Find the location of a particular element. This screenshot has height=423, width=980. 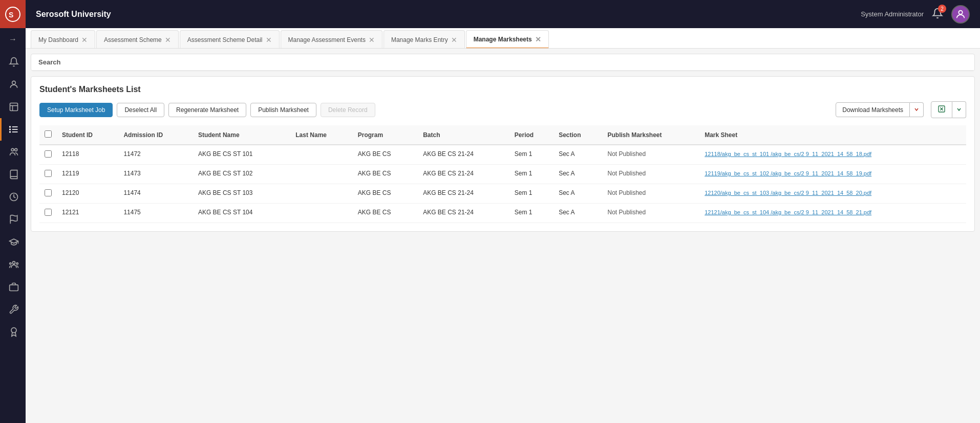

toolbar: Setup Marksheet Job Deselect All Regener… is located at coordinates (503, 109).